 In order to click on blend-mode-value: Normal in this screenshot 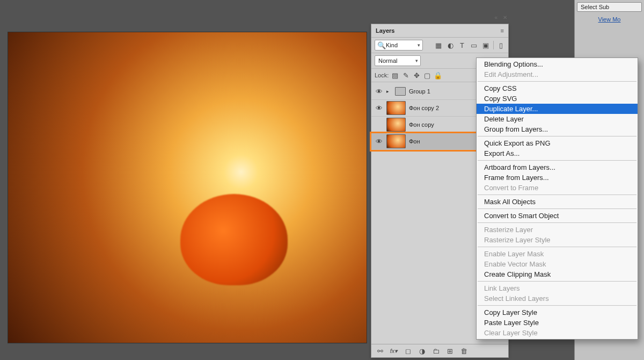, I will do `click(387, 61)`.